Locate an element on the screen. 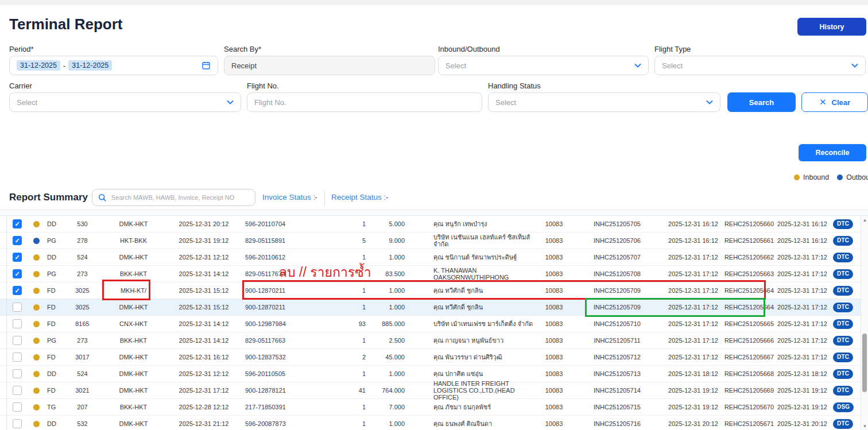 The height and width of the screenshot is (430, 868). cell-route: CNX-HKT is located at coordinates (133, 324).